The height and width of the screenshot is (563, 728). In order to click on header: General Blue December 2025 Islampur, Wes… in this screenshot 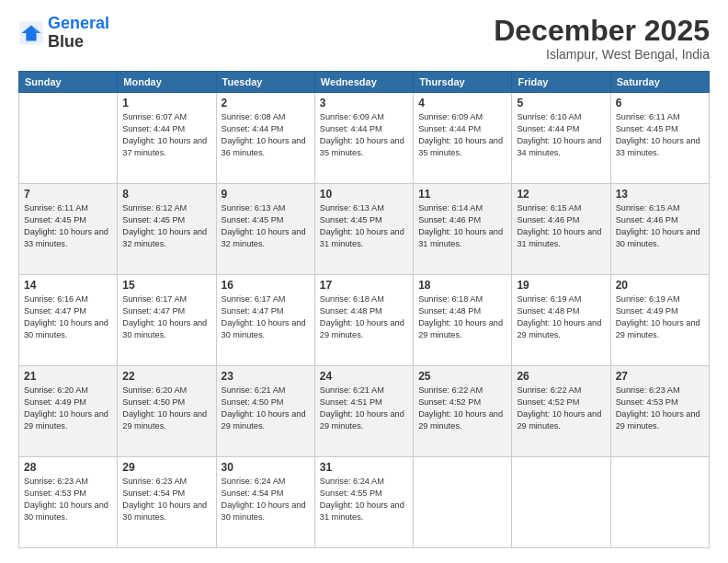, I will do `click(364, 39)`.